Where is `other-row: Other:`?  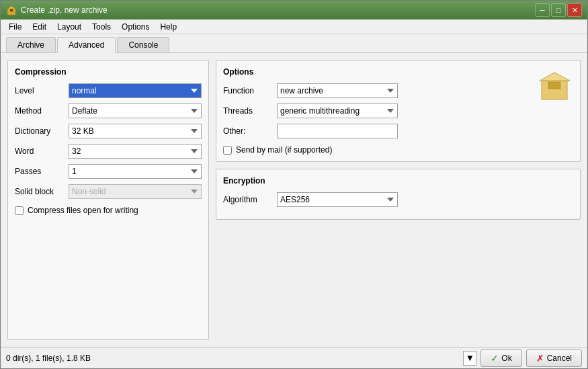
other-row: Other: is located at coordinates (398, 131).